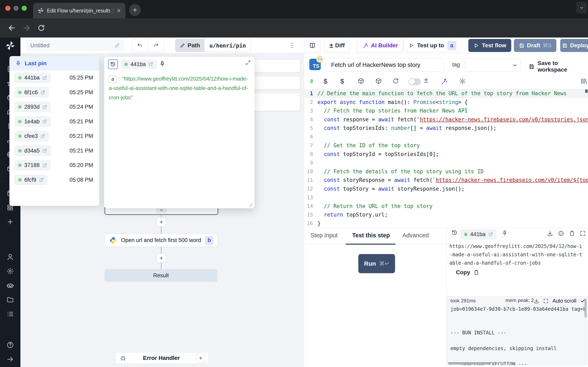 This screenshot has height=367, width=588. I want to click on sidebar-folder-icon, so click(10, 300).